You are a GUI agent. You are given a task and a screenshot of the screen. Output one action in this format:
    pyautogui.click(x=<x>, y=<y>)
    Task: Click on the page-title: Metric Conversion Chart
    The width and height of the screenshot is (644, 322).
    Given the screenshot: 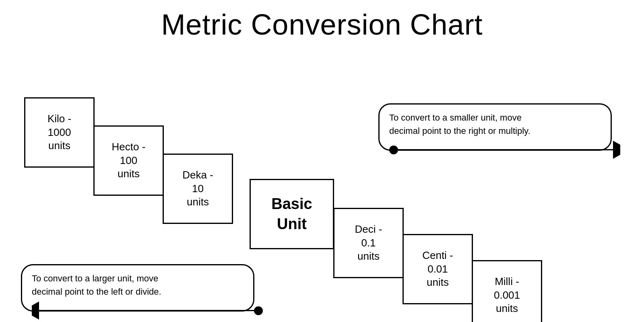 What is the action you would take?
    pyautogui.click(x=322, y=23)
    